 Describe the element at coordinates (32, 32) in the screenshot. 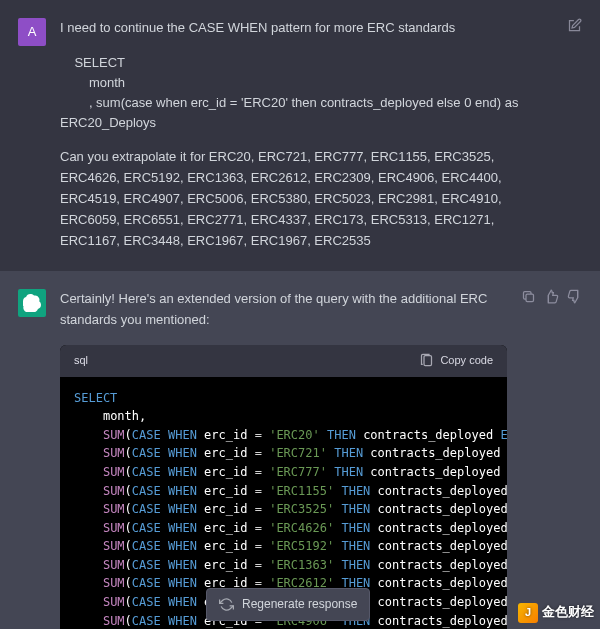

I see `user-avatar: A` at that location.